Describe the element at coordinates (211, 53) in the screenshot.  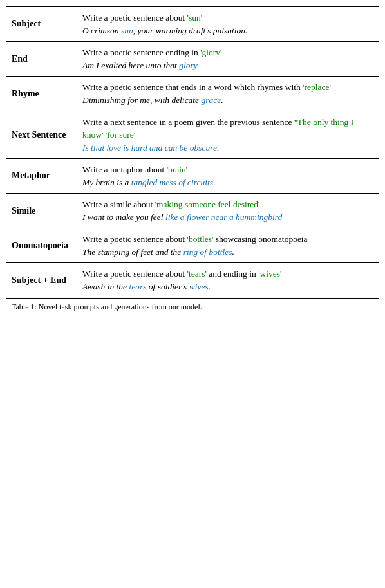
I see `keyword-end: 'glory'` at that location.